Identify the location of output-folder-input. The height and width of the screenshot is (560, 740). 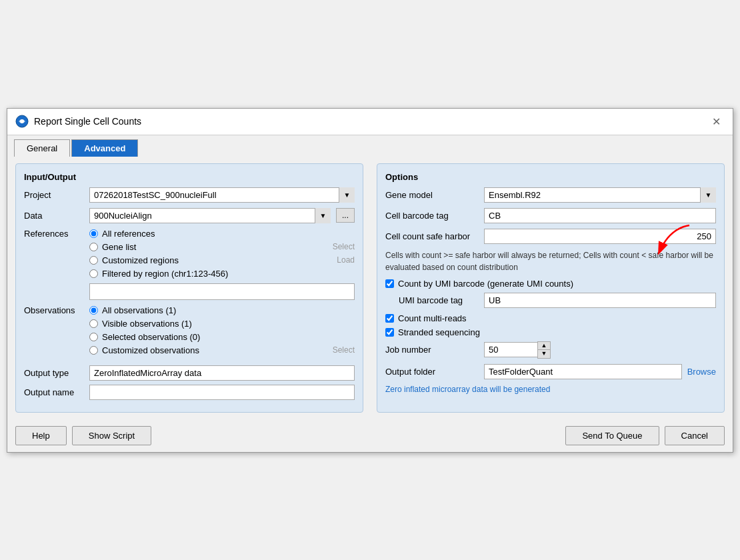
(583, 372).